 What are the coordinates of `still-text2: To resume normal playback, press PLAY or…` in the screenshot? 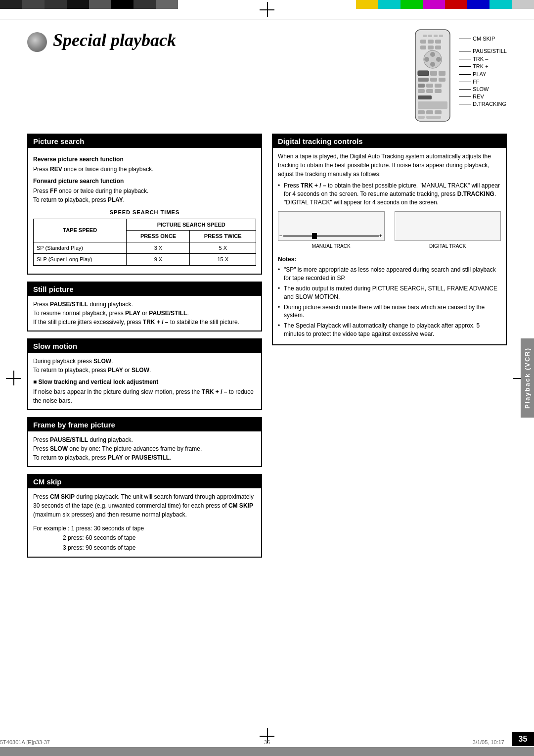 It's located at (144, 313).